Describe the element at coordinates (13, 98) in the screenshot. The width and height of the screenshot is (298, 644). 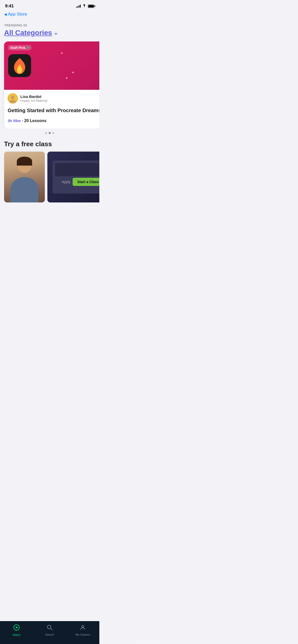
I see `instructor-avatar` at that location.